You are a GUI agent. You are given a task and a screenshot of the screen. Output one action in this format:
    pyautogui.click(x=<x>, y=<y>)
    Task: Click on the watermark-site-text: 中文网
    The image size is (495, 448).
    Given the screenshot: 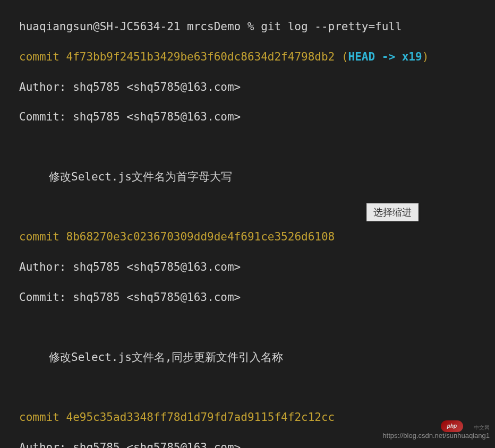 What is the action you would take?
    pyautogui.click(x=482, y=428)
    